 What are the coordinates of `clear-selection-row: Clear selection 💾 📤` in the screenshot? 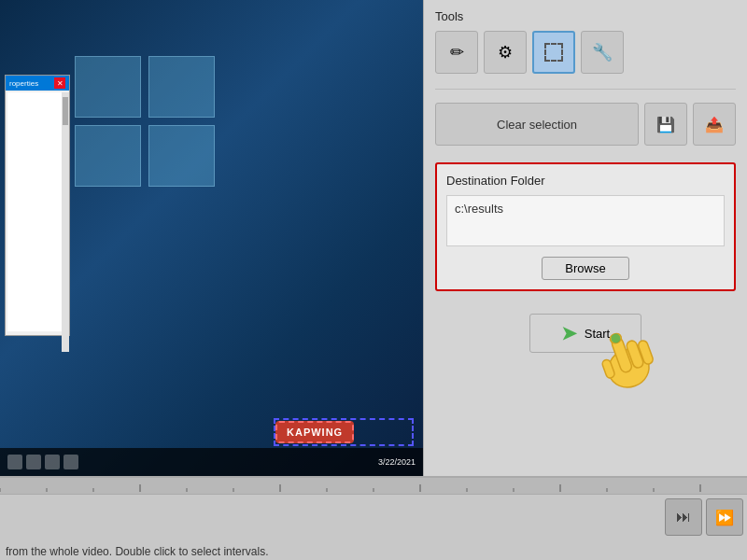 It's located at (585, 124).